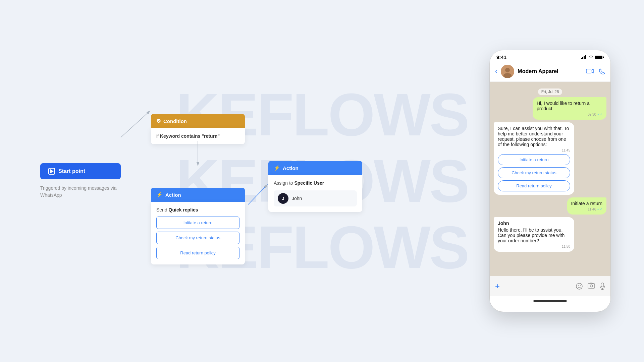  What do you see at coordinates (550, 92) in the screenshot?
I see `date-badge: Fri, Jul 26` at bounding box center [550, 92].